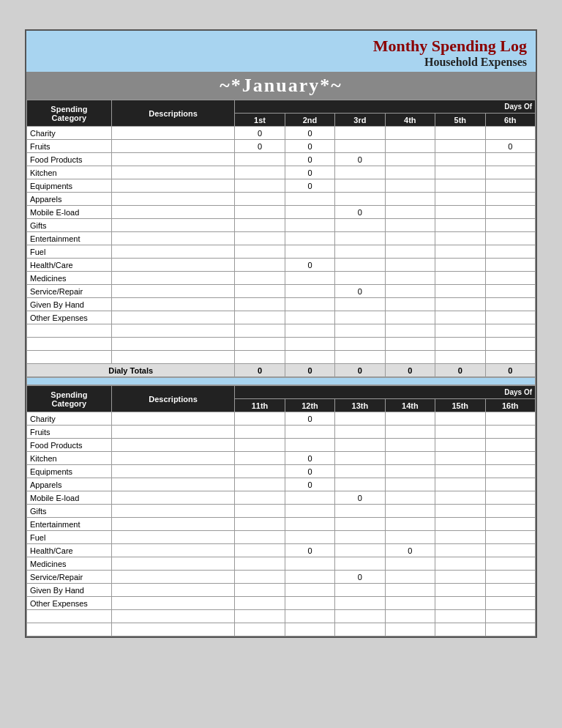  I want to click on day4-cell: 0, so click(410, 551).